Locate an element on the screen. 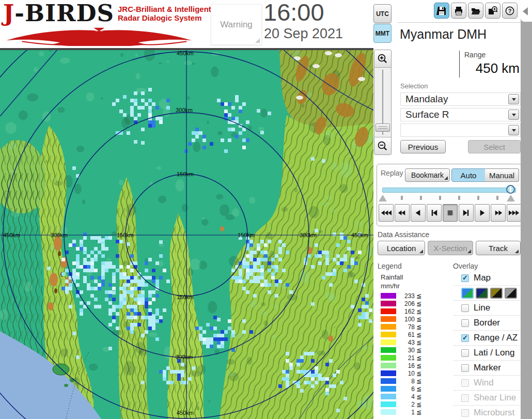 Image resolution: width=532 pixels, height=419 pixels. add-window-button is located at coordinates (493, 10).